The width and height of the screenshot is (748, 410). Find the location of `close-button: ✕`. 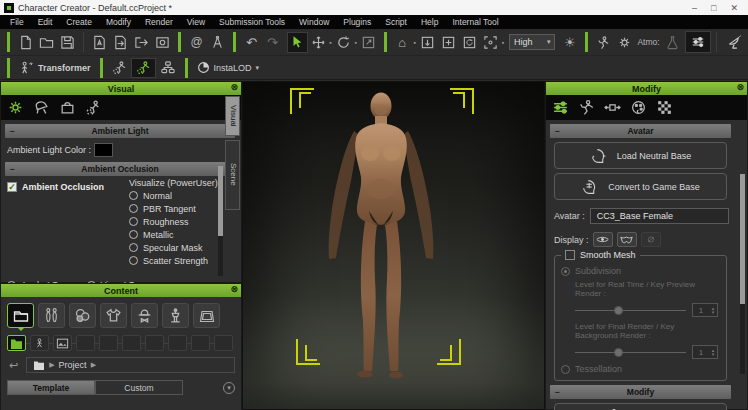

close-button: ✕ is located at coordinates (734, 8).